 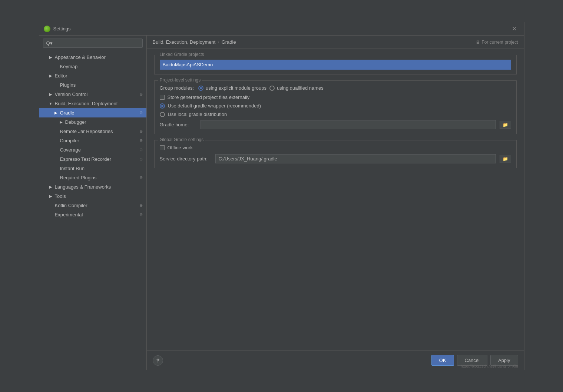 I want to click on service-dir-label: Service directory path:, so click(x=186, y=159).